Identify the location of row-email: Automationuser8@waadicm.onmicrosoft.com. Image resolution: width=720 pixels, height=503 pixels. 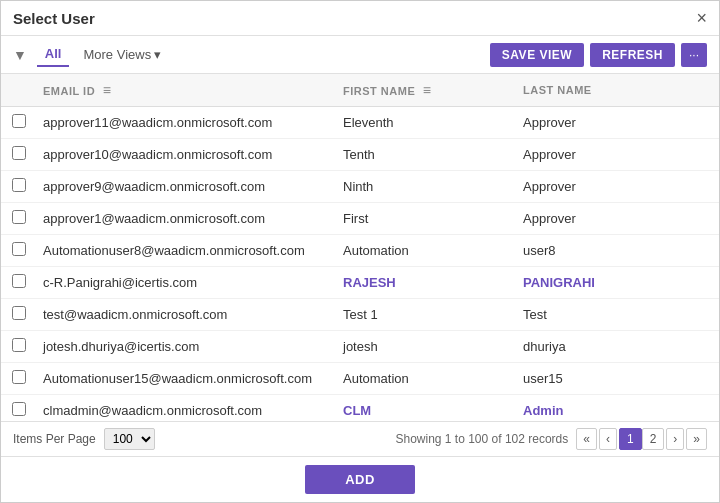
(187, 251).